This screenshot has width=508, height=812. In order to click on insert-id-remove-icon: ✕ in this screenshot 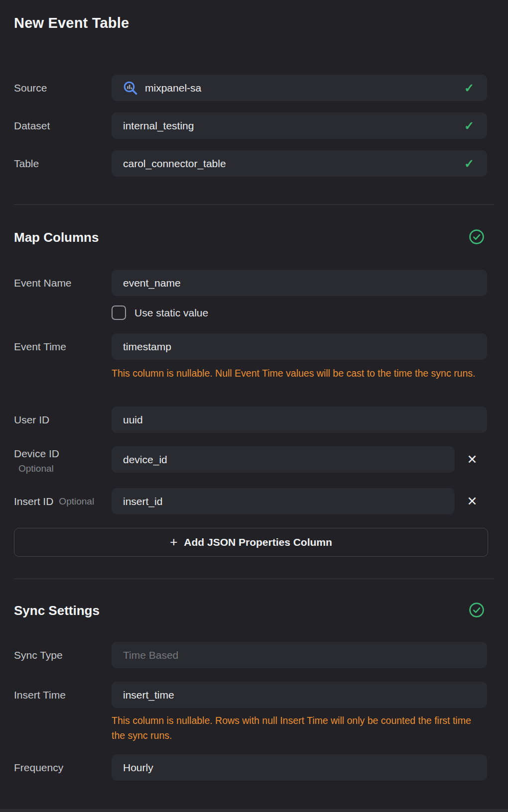, I will do `click(472, 502)`.